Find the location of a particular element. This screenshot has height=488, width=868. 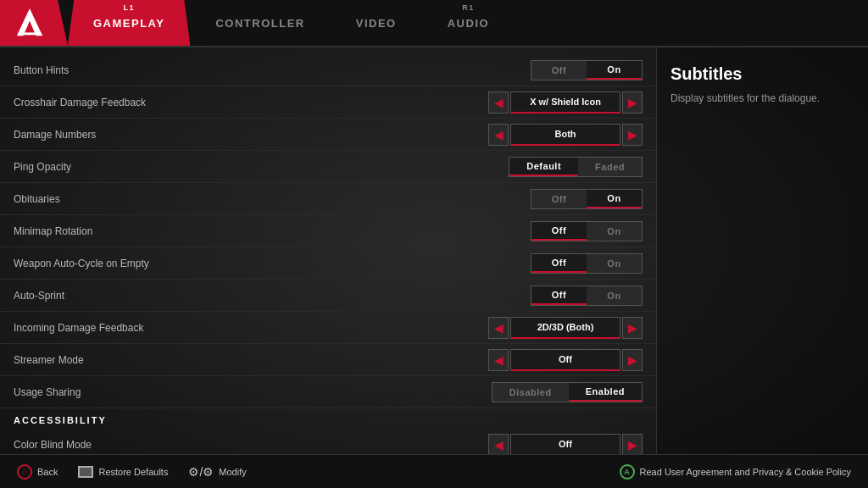

color-blind-prev: ◀ is located at coordinates (498, 444).